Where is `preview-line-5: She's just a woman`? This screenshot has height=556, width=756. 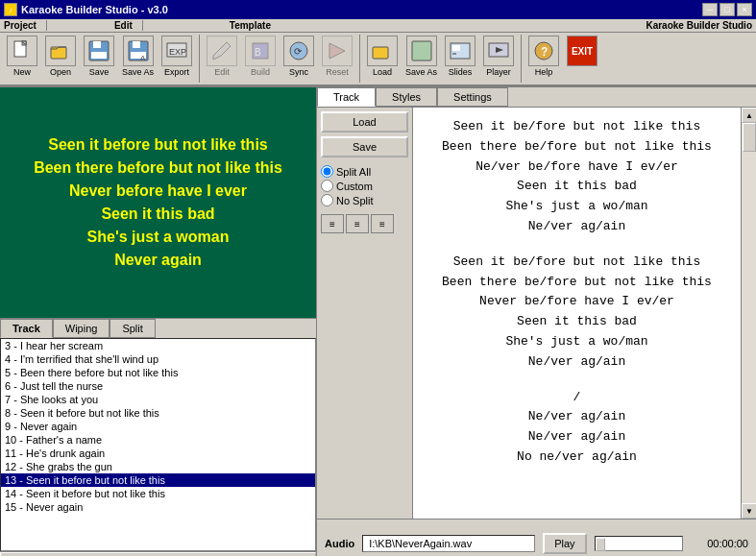
preview-line-5: She's just a woman is located at coordinates (159, 237).